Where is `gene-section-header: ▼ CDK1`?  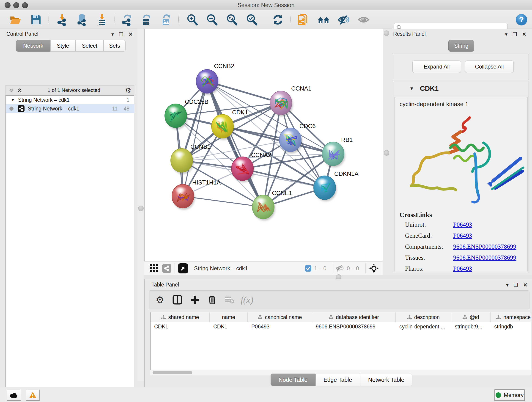 gene-section-header: ▼ CDK1 is located at coordinates (461, 89).